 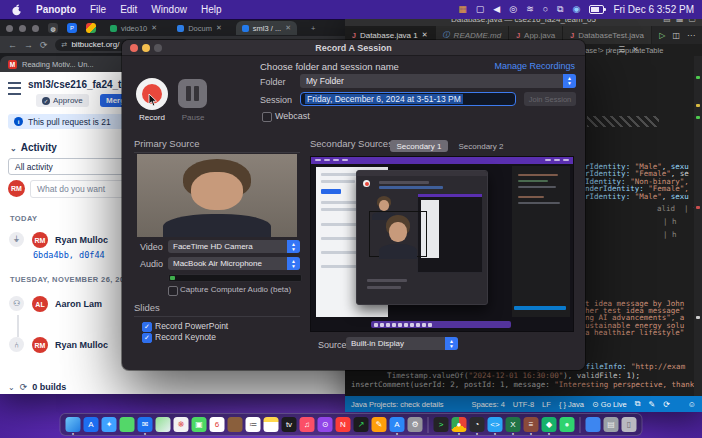 What do you see at coordinates (635, 50) in the screenshot?
I see `close-icon: ✕` at bounding box center [635, 50].